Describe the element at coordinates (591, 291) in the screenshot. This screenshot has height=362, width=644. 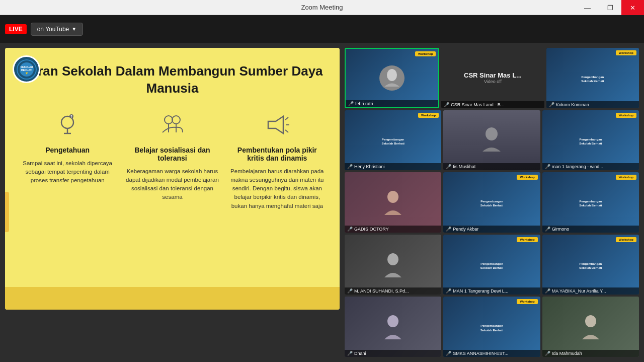
I see `video-name-bar-yabika: 🎤 MA YABIKA_Nur Asrilia Y...` at that location.